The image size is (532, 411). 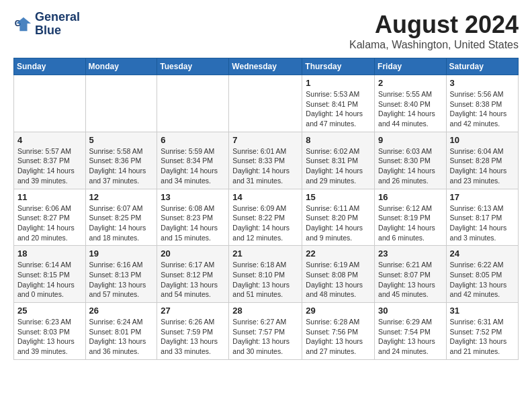 I want to click on day-number: 24, so click(x=482, y=254).